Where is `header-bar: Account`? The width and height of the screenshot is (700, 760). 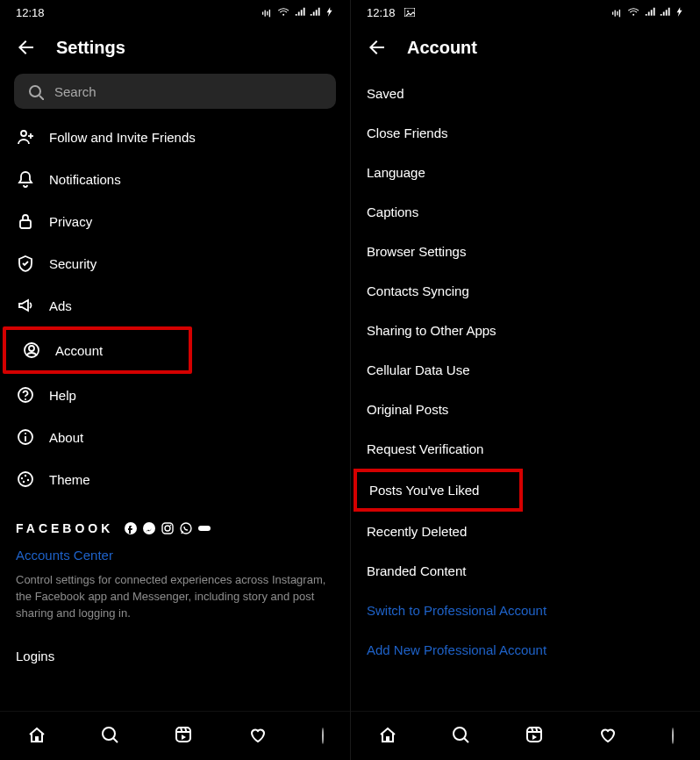
header-bar: Account is located at coordinates (525, 49).